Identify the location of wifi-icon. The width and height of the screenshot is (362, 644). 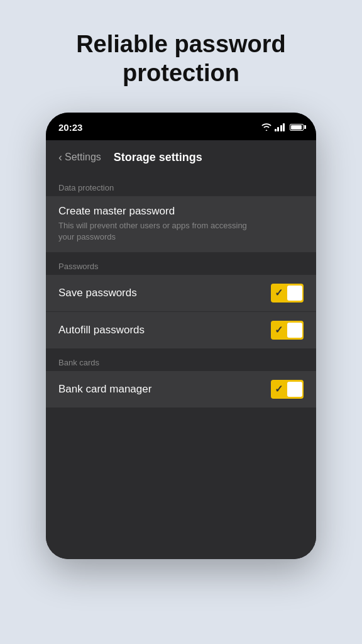
(266, 127).